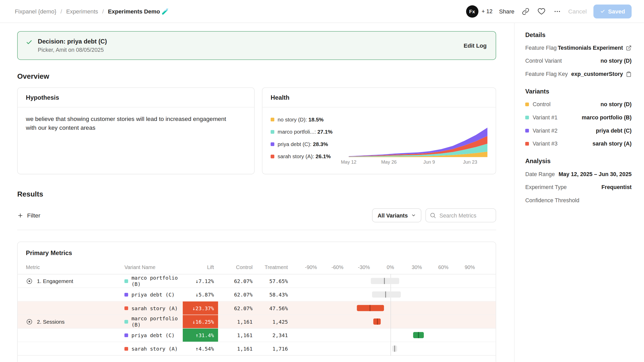 This screenshot has width=644, height=362. Describe the element at coordinates (257, 281) in the screenshot. I see `metric-row: 1. Engagementmarco portfolio (B)↓7.12%62…` at that location.